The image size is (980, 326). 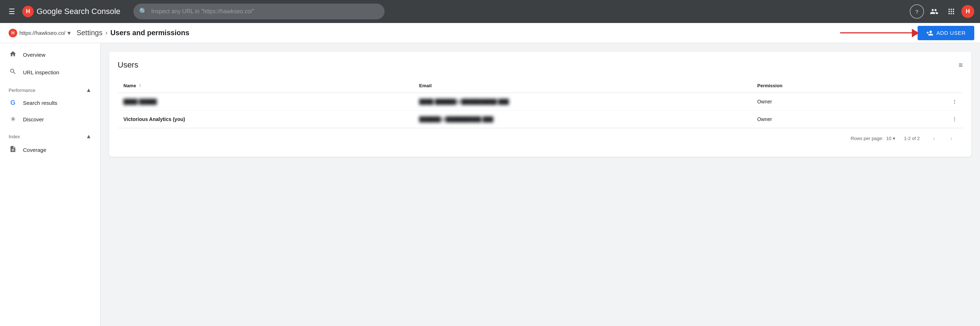 I want to click on app-logo: H Google Search Console, so click(x=72, y=11).